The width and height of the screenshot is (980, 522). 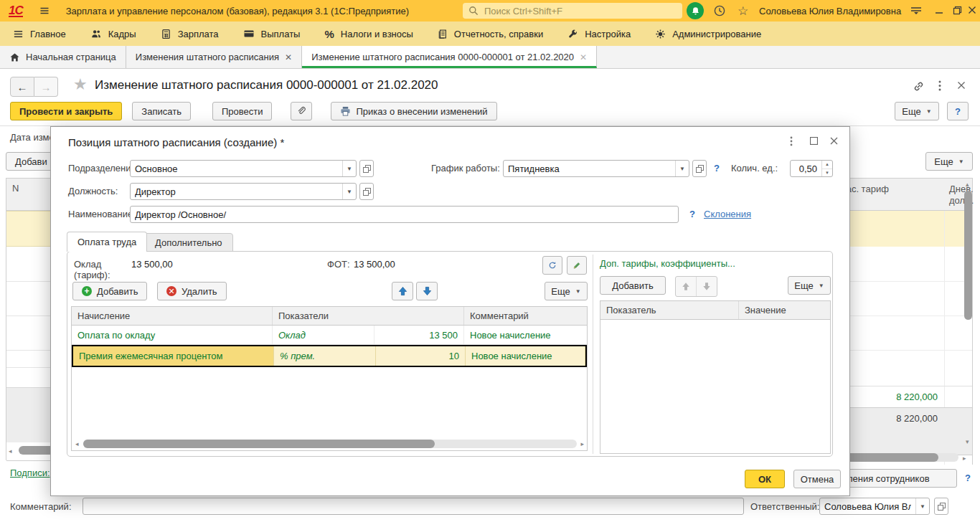 I want to click on accruals-table-header: Начисление Показатели Комментарий, so click(x=329, y=316).